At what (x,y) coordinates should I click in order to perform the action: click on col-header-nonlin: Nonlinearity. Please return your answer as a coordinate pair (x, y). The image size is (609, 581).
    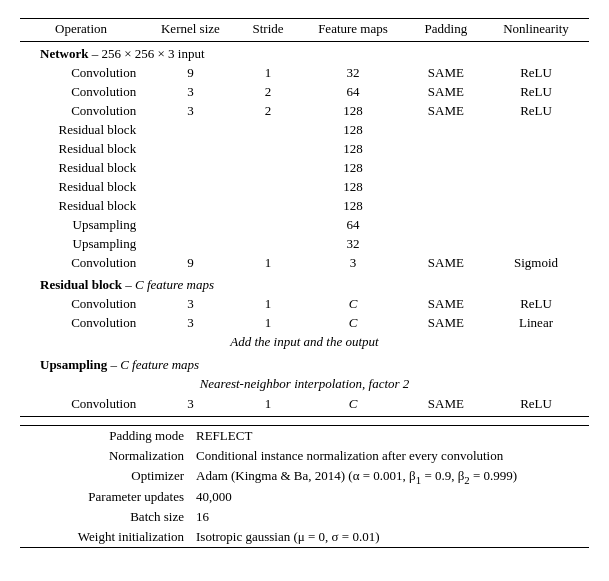
    Looking at the image, I should click on (536, 30).